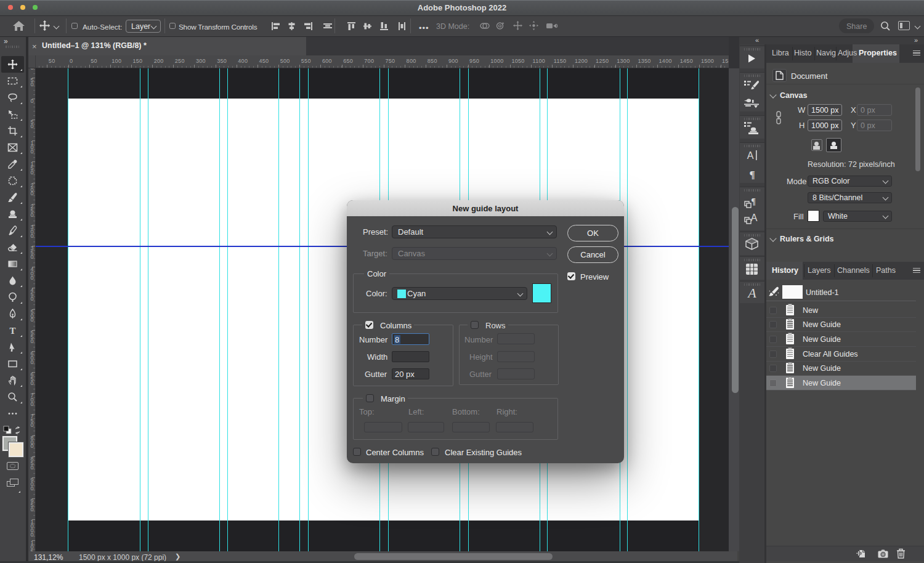  Describe the element at coordinates (12, 331) in the screenshot. I see `svg-text: T` at that location.